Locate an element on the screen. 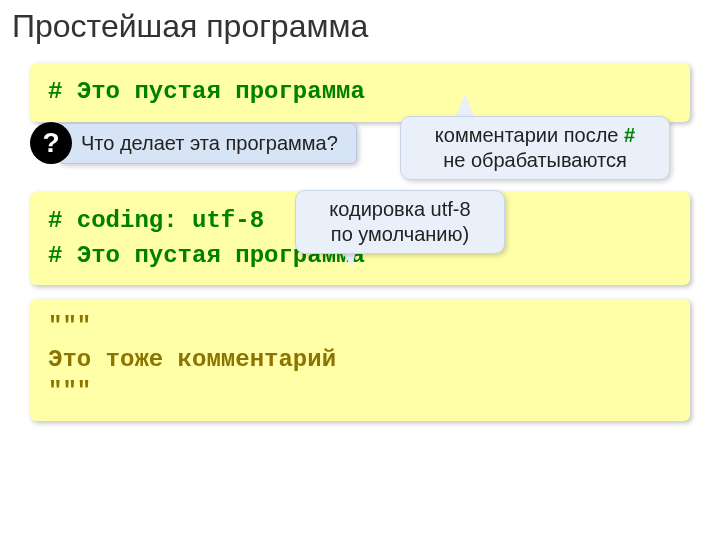 Image resolution: width=720 pixels, height=540 pixels. callout-comments: комментарии после # не обрабатываются is located at coordinates (535, 148).